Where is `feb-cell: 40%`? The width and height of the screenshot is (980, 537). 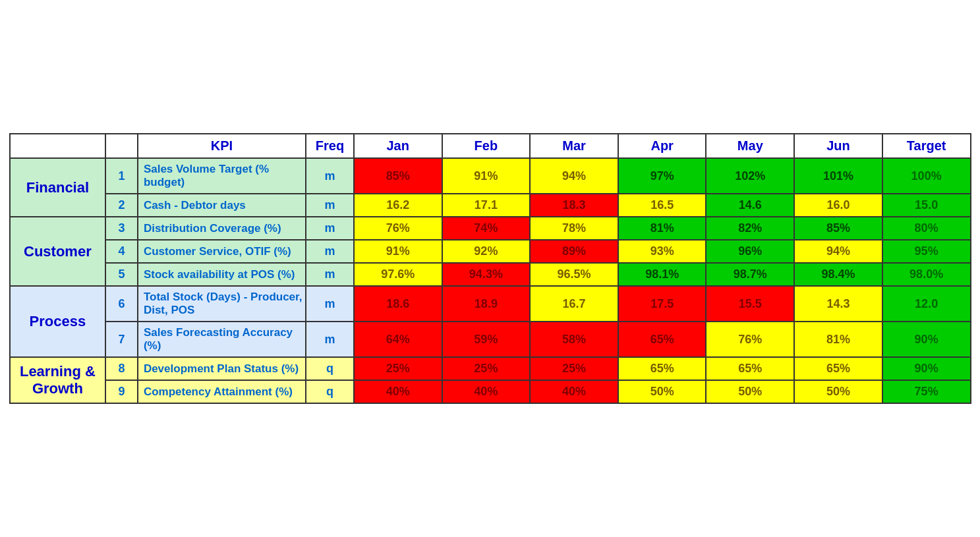
feb-cell: 40% is located at coordinates (486, 391).